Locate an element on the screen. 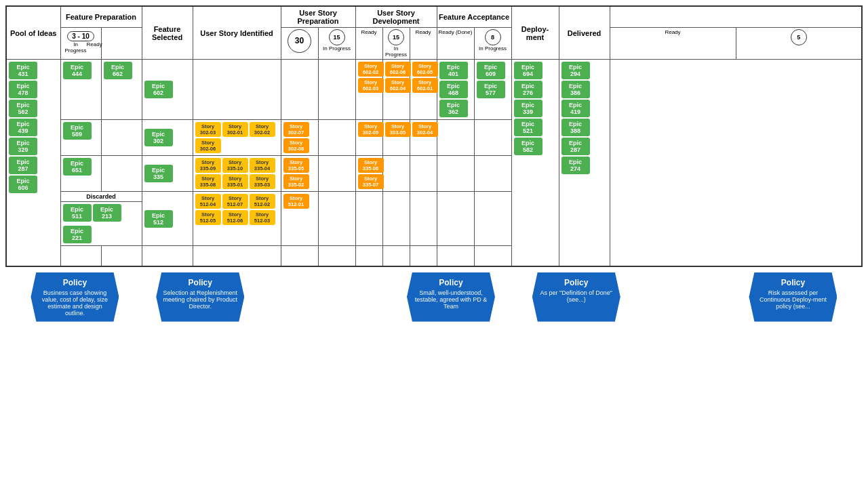 This screenshot has height=488, width=868. story-302-03: Story302-03 is located at coordinates (208, 129).